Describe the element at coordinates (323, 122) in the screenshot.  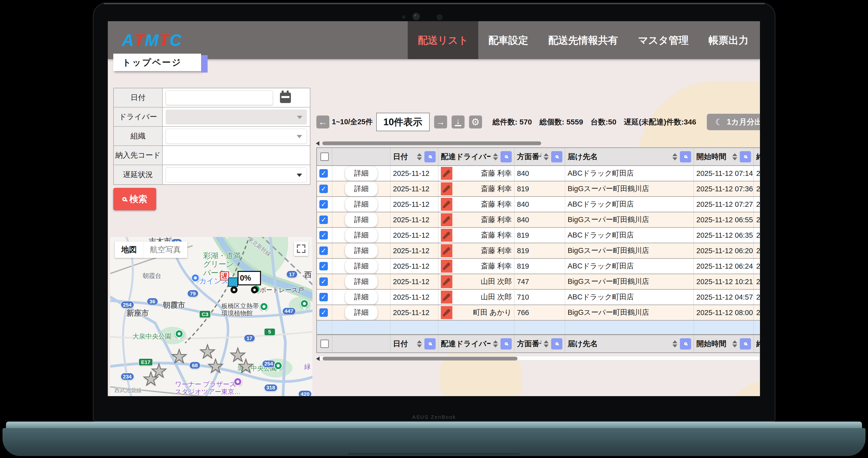
I see `prev-page-button: ←` at that location.